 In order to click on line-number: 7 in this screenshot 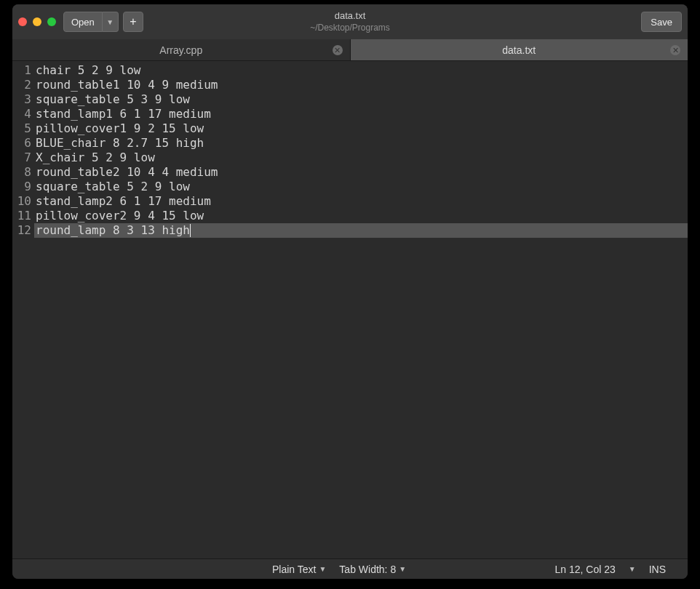, I will do `click(23, 158)`.